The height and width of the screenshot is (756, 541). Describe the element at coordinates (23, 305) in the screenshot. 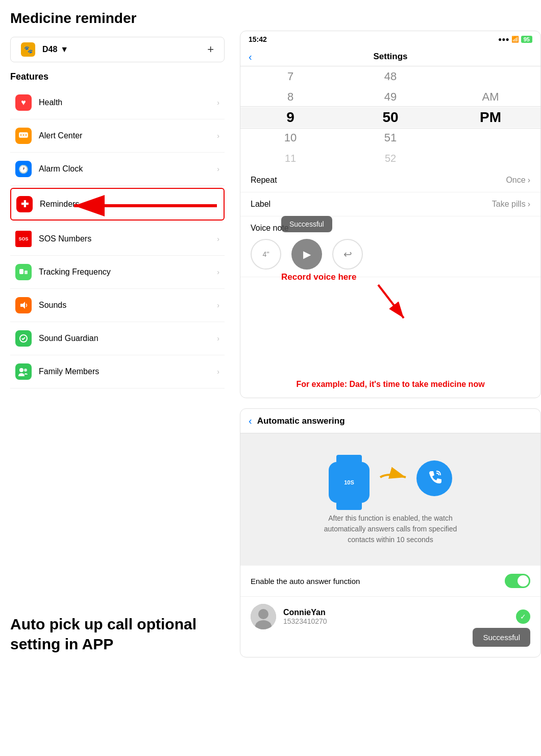

I see `sounds-icon` at that location.